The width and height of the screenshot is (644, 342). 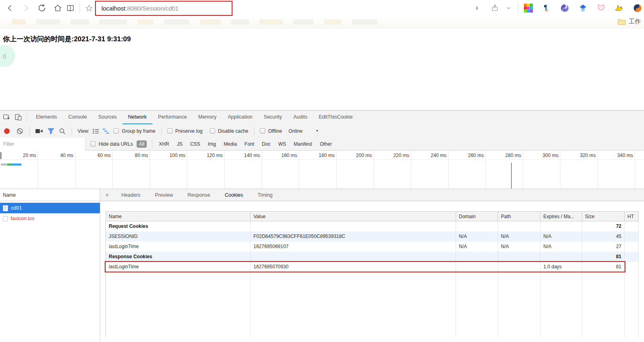 What do you see at coordinates (266, 144) in the screenshot?
I see `filter-type-doc: Doc` at bounding box center [266, 144].